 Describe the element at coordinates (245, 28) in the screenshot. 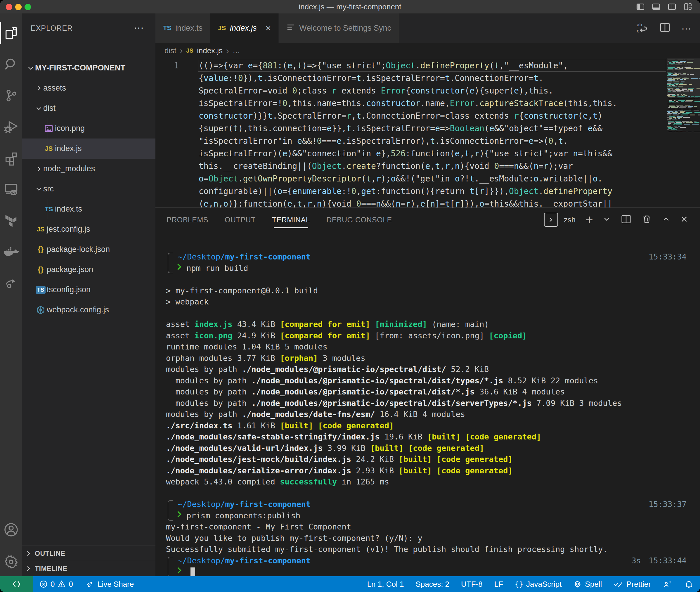

I see `tab-index-js: JS index.js ×` at that location.